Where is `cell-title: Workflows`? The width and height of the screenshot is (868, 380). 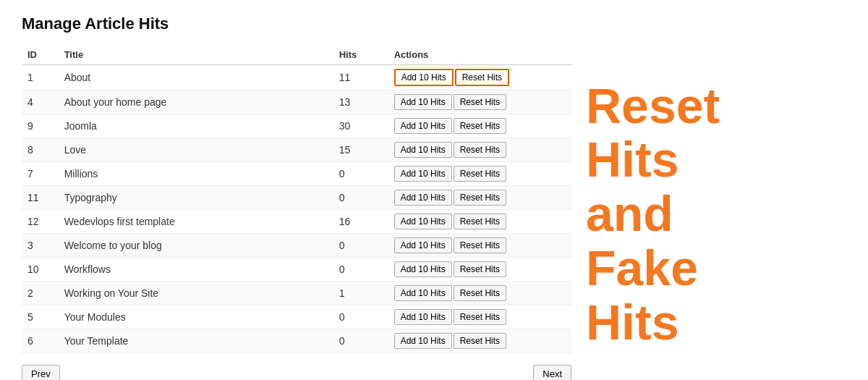
cell-title: Workflows is located at coordinates (196, 269).